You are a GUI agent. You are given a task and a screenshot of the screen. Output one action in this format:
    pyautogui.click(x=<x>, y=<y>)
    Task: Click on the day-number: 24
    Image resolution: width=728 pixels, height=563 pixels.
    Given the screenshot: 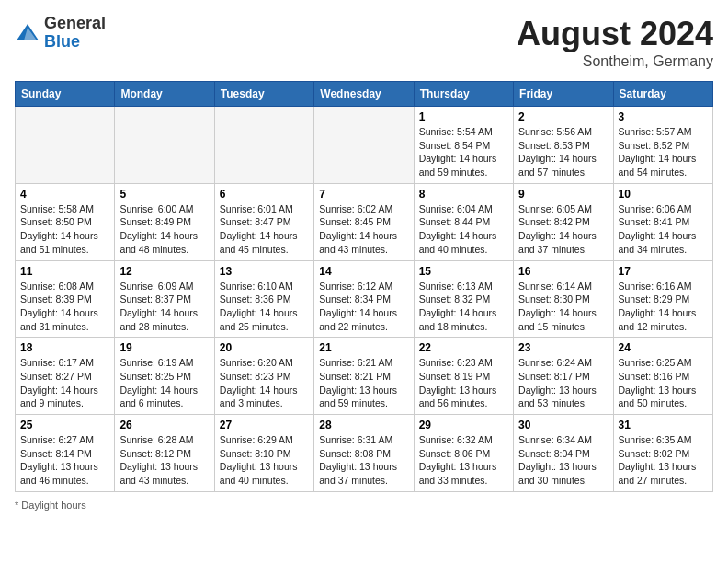 What is the action you would take?
    pyautogui.click(x=664, y=348)
    